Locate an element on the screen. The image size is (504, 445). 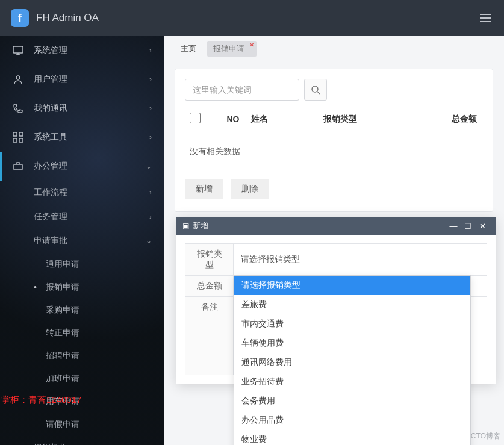
sidebar-item-system-tools: 系统工具 › is located at coordinates (82, 137).